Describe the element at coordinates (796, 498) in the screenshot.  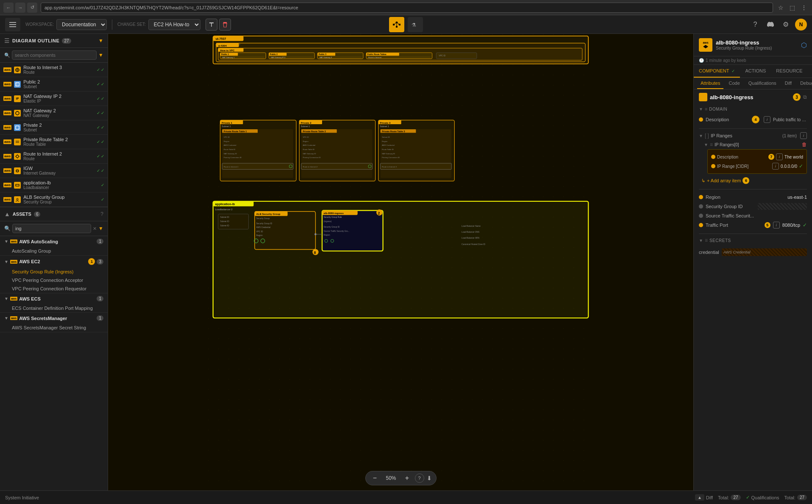
I see `qual-count-item: Total: 27` at that location.